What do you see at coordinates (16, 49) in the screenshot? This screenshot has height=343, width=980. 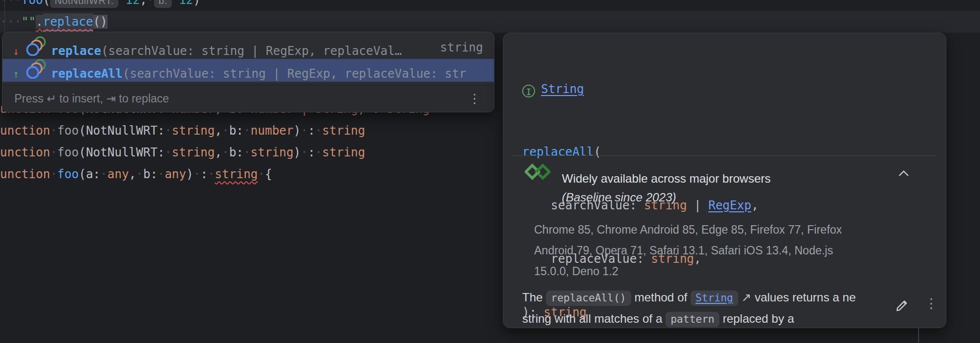 I see `arrow-down-icon: ↓` at bounding box center [16, 49].